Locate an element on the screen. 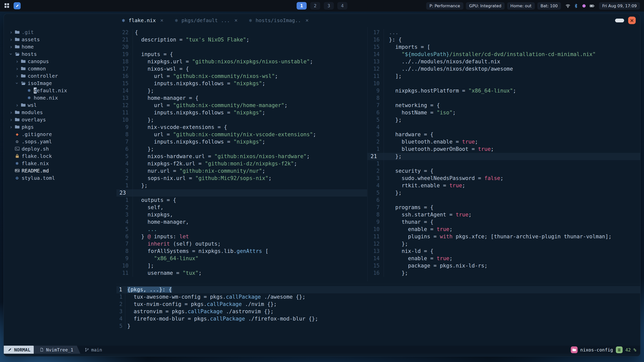 This screenshot has height=362, width=644. tab-hosts-isoimag: ❄hosts/isoImag..× is located at coordinates (279, 20).